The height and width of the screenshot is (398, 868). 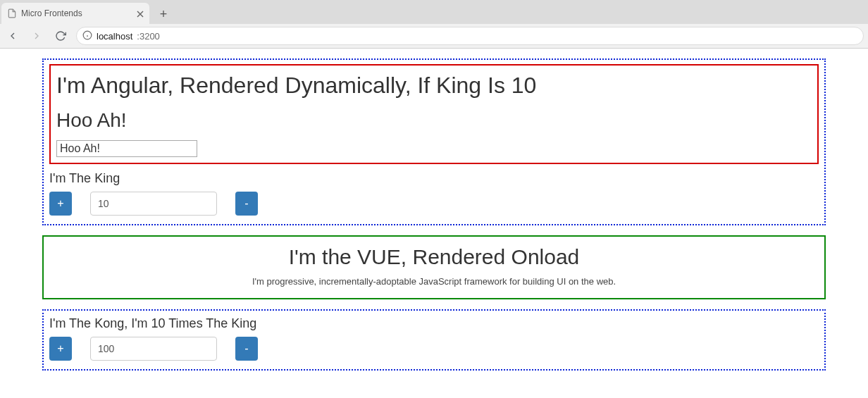 What do you see at coordinates (434, 36) in the screenshot?
I see `browser-toolbar: localhost:3200` at bounding box center [434, 36].